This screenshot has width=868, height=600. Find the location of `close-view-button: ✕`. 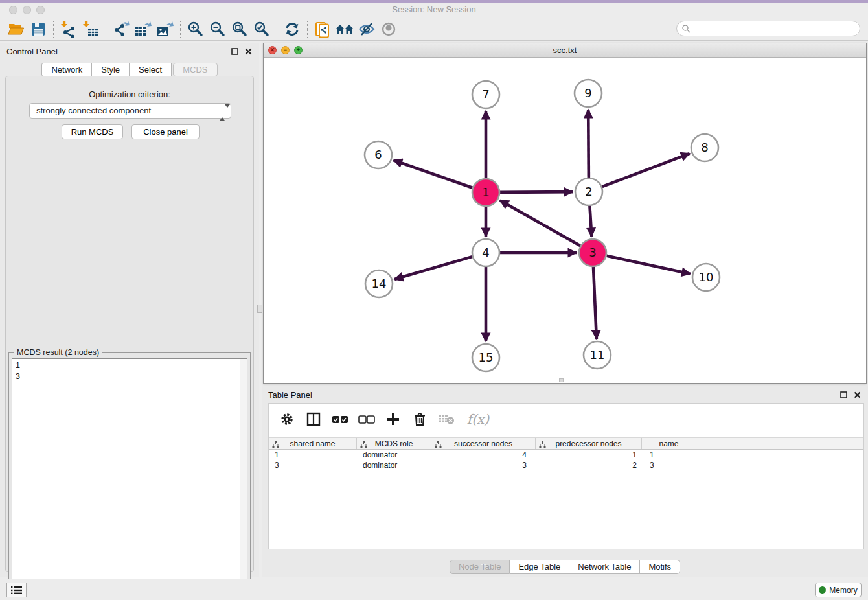

close-view-button: ✕ is located at coordinates (272, 51).